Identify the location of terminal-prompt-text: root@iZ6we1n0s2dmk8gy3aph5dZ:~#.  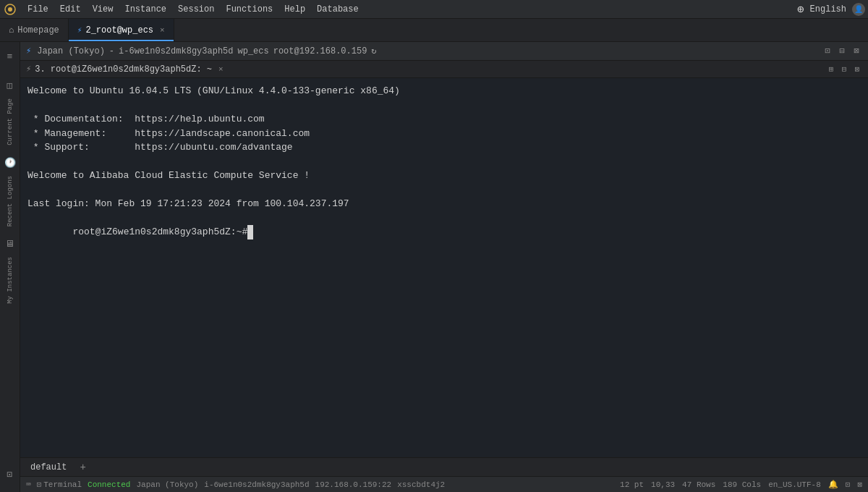
(160, 232).